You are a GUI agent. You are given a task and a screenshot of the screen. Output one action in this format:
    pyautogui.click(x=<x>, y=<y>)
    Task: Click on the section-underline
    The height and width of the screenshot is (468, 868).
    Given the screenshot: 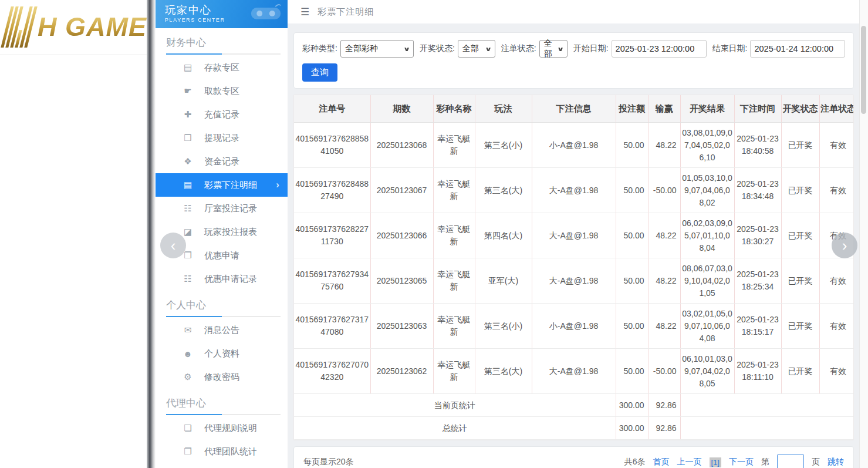 What is the action you would take?
    pyautogui.click(x=223, y=415)
    